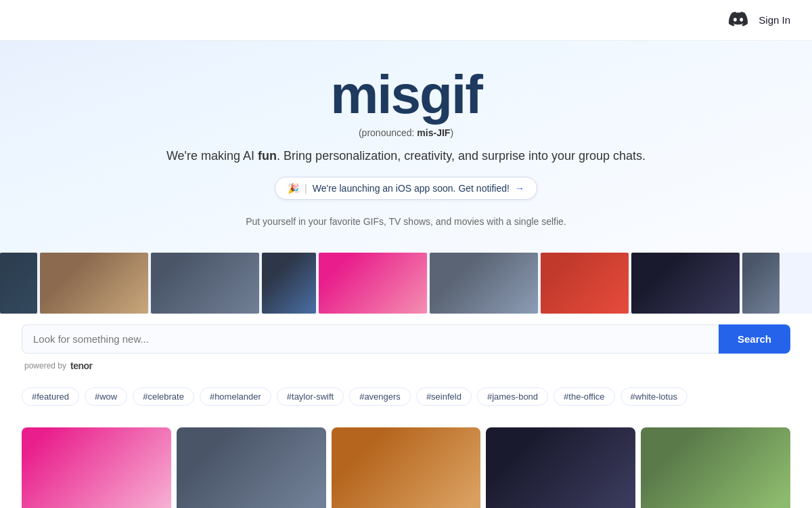  I want to click on tag-pill: #homelander, so click(235, 397).